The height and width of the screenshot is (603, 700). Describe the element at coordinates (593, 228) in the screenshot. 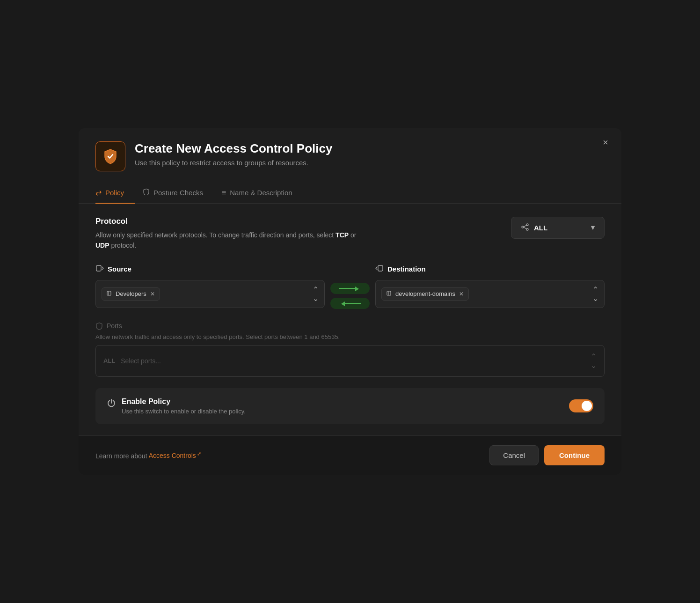

I see `protocol-chevron-icon: ▾` at that location.